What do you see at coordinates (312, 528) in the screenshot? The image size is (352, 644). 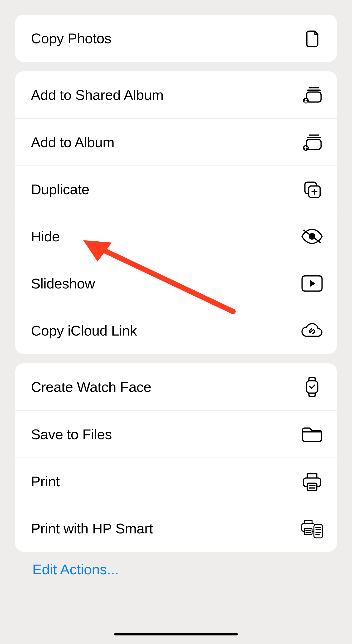 I see `hp-print-icon` at bounding box center [312, 528].